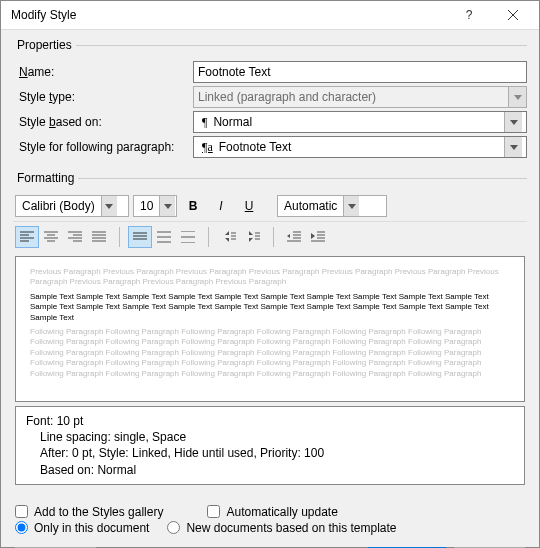 The image size is (540, 548). I want to click on align-left-button, so click(27, 237).